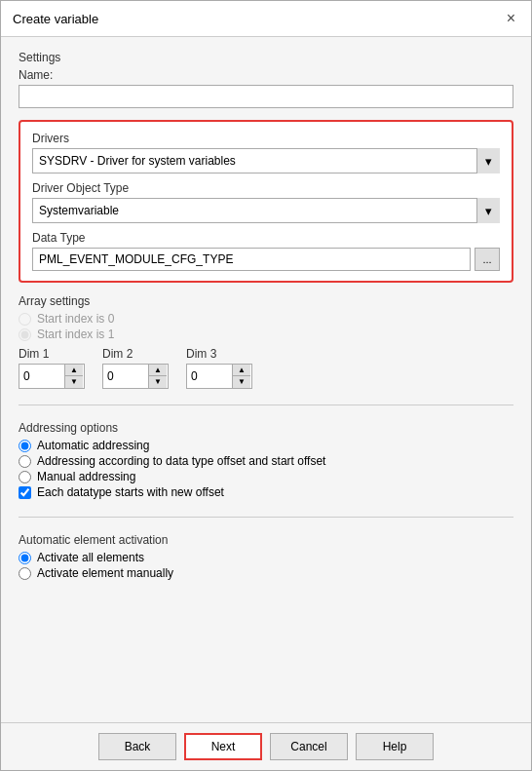  Describe the element at coordinates (266, 477) in the screenshot. I see `manual-addressing-row: Manual addressing` at that location.